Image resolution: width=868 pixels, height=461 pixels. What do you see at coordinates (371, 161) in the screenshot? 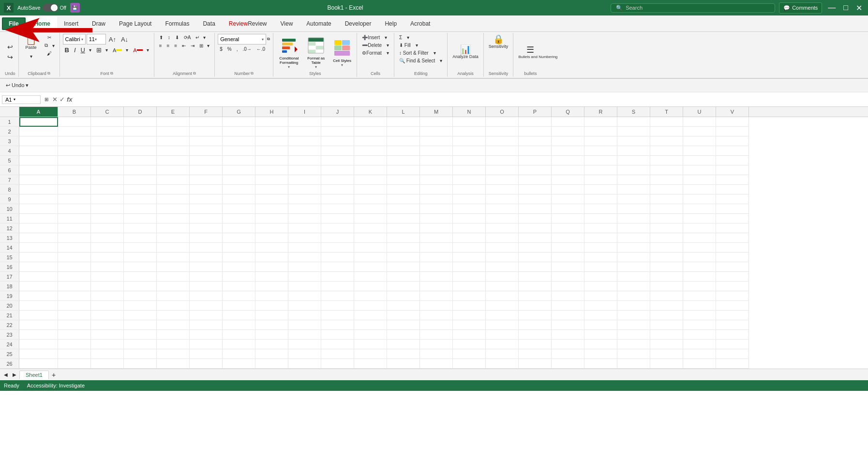
I see `cell-K5` at bounding box center [371, 161].